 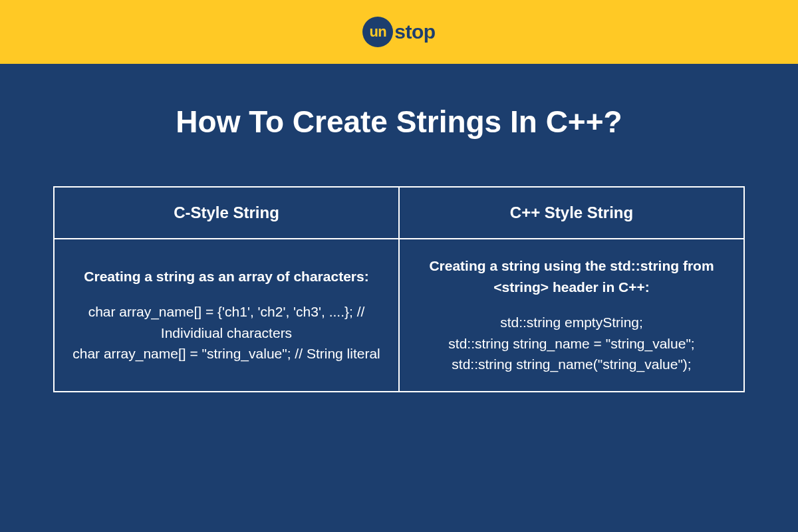 What do you see at coordinates (378, 32) in the screenshot?
I see `logo-circle-icon: un` at bounding box center [378, 32].